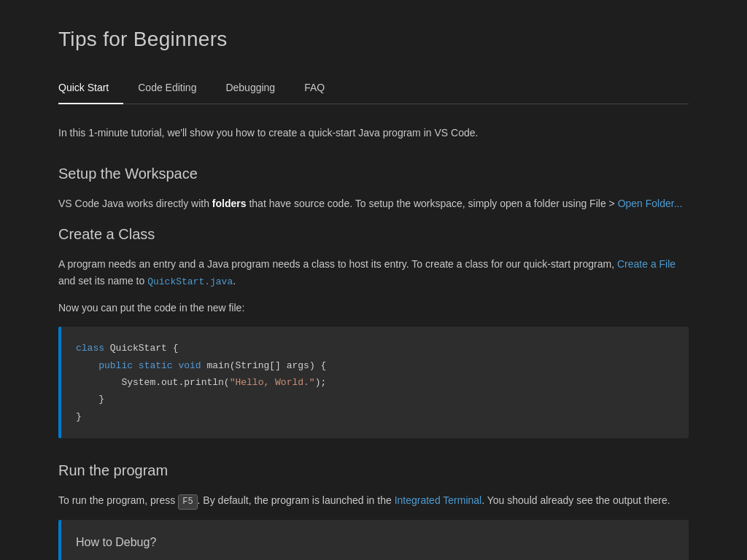 Image resolution: width=747 pixels, height=560 pixels. What do you see at coordinates (258, 89) in the screenshot?
I see `tab-debugging: Debugging` at bounding box center [258, 89].